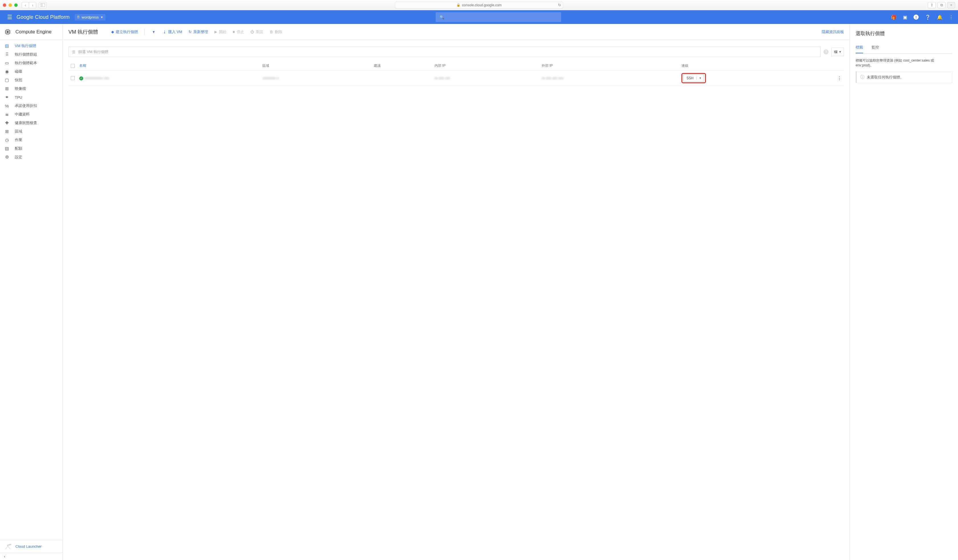 The height and width of the screenshot is (560, 958). What do you see at coordinates (609, 66) in the screenshot?
I see `col-external-ip: 外部 IP` at bounding box center [609, 66].